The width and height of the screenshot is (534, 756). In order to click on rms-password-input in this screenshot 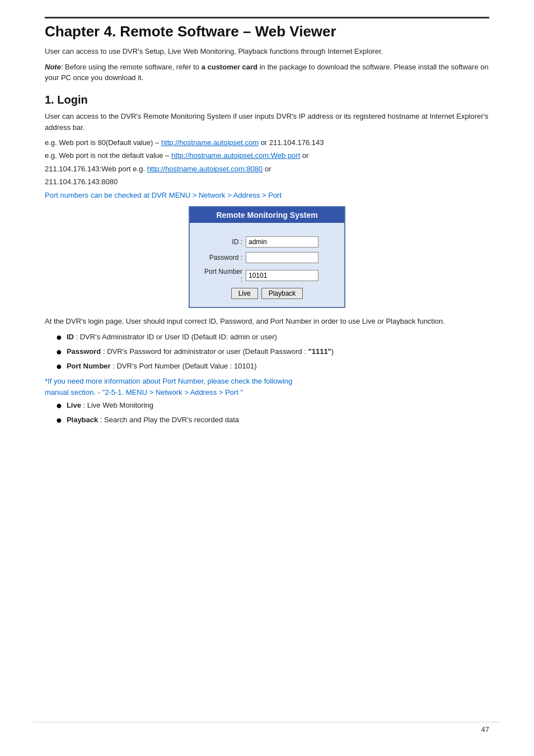, I will do `click(282, 258)`.